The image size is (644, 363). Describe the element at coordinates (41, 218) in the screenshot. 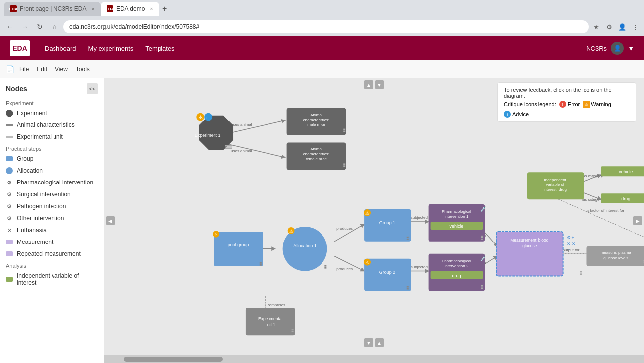

I see `sidebar-label-other-intervention: Other intervention` at that location.